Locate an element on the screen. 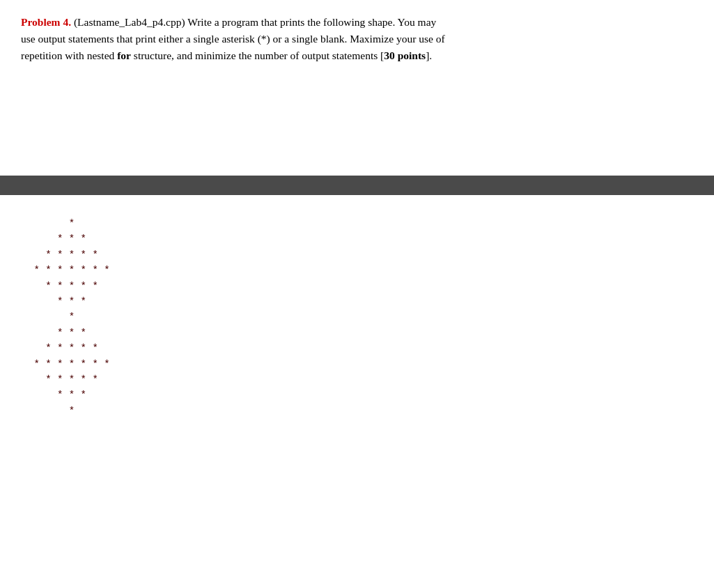 The width and height of the screenshot is (714, 588). divider-bar is located at coordinates (357, 185).